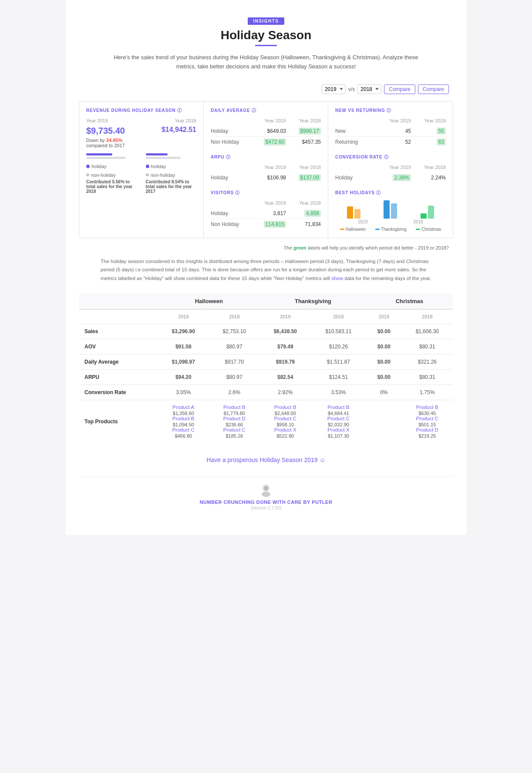 The image size is (532, 773). I want to click on putler-logo-icon, so click(266, 491).